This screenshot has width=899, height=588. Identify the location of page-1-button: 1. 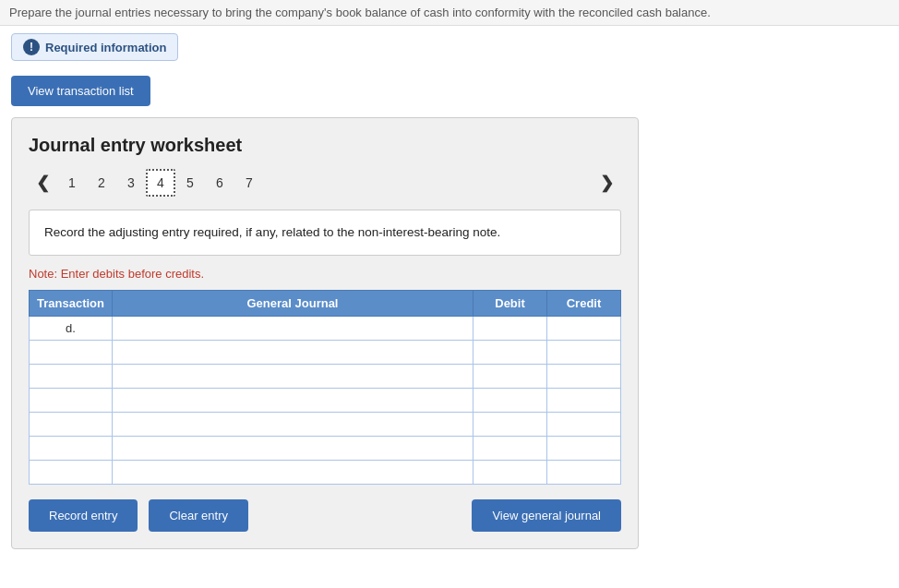
(72, 183).